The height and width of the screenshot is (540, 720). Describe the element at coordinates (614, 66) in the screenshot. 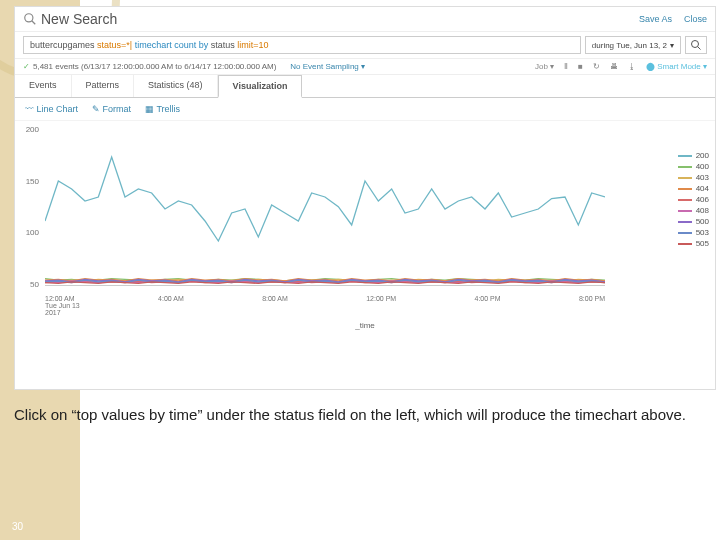

I see `print-icon: 🖶` at that location.